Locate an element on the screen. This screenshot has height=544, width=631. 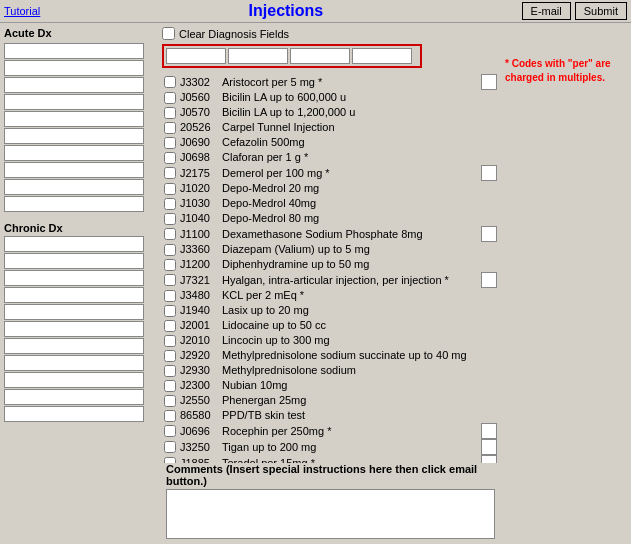
clear-diagnosis-checkbox is located at coordinates (168, 34).